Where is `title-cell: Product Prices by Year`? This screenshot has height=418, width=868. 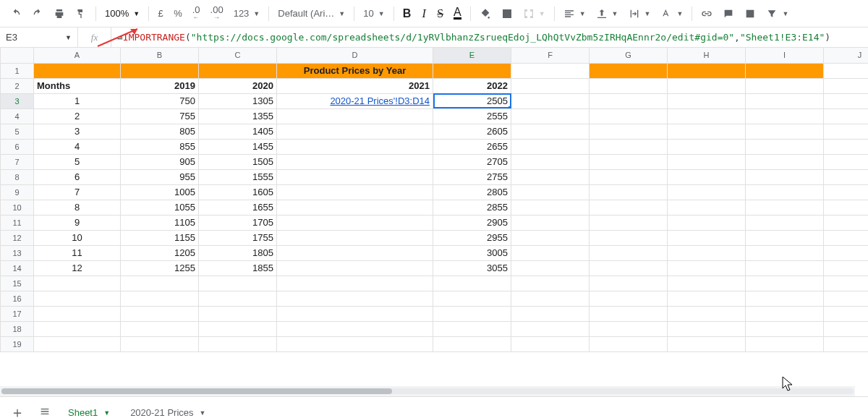 title-cell: Product Prices by Year is located at coordinates (355, 71).